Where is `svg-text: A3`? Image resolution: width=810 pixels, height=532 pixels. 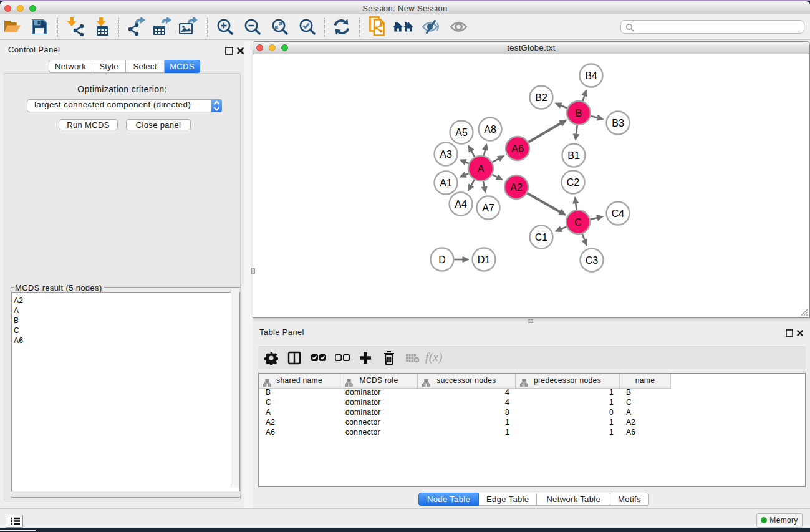
svg-text: A3 is located at coordinates (446, 155).